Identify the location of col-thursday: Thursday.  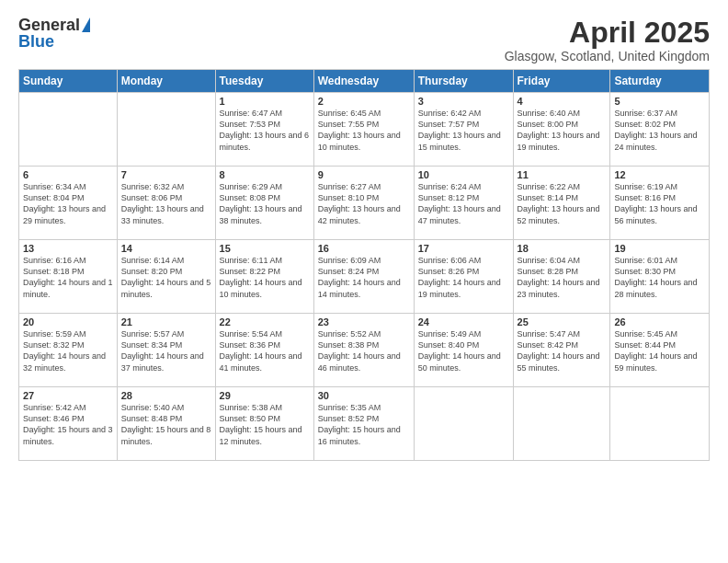
(463, 81).